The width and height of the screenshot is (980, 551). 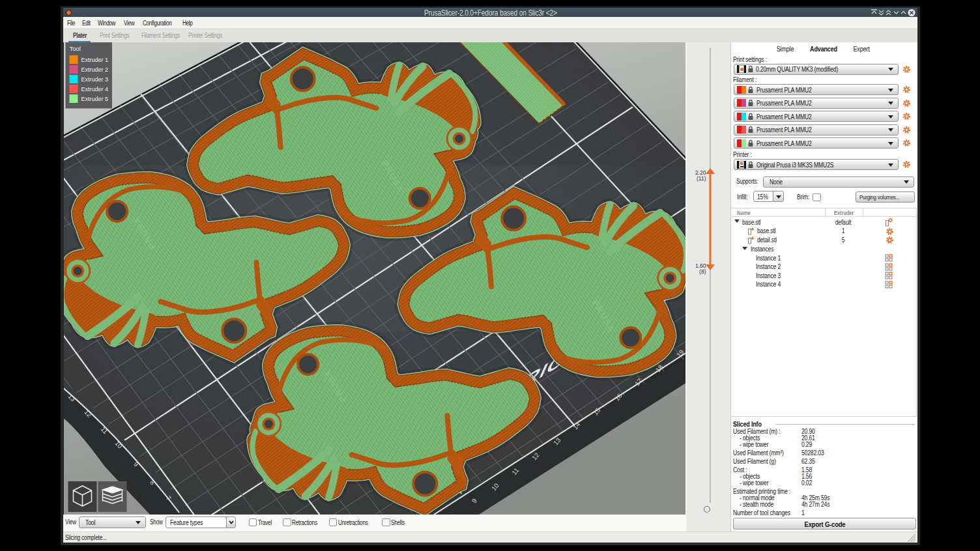 What do you see at coordinates (94, 89) in the screenshot?
I see `svg-text: Extruder 4` at bounding box center [94, 89].